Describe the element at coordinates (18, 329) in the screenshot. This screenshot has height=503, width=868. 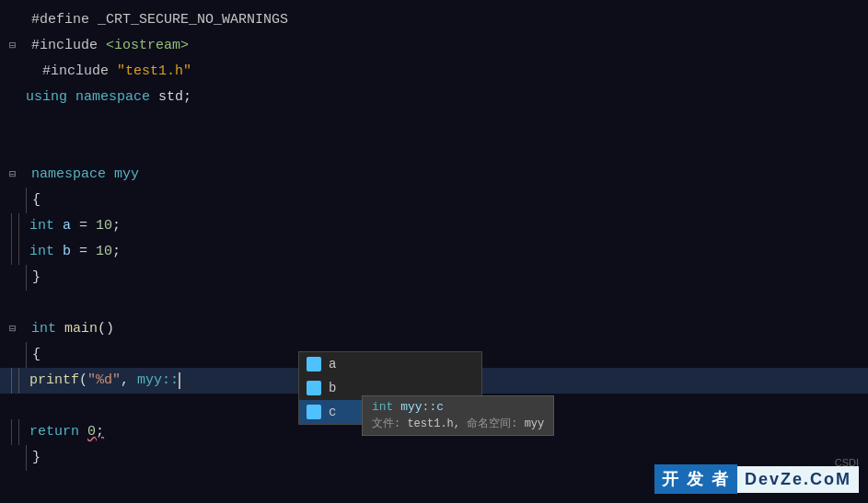
I see `gutter-13: ⊟` at that location.